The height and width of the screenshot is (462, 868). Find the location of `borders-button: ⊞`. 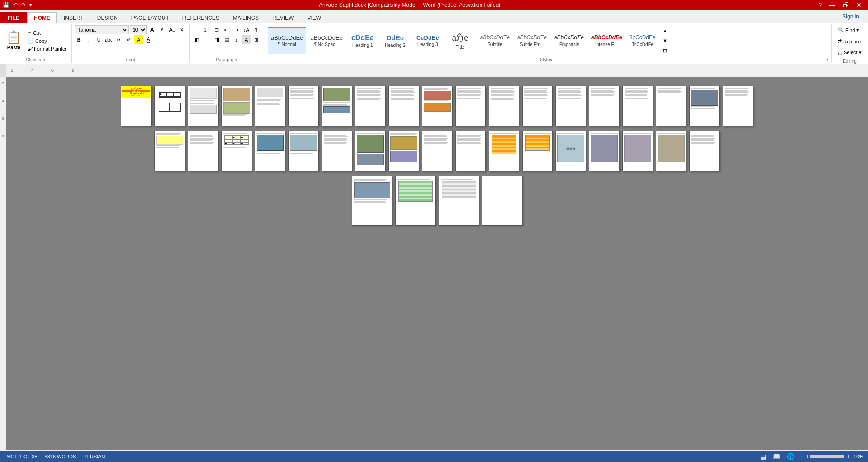

borders-button: ⊞ is located at coordinates (257, 40).